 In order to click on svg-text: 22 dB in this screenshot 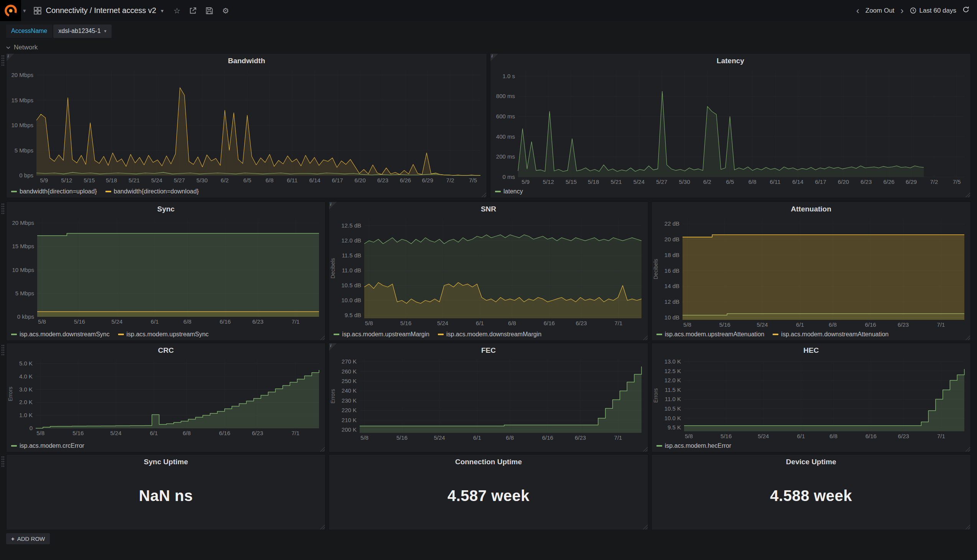, I will do `click(671, 224)`.